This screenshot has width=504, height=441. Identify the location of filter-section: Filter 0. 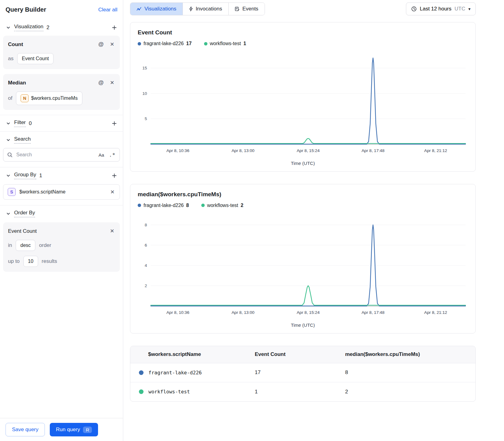
(61, 123).